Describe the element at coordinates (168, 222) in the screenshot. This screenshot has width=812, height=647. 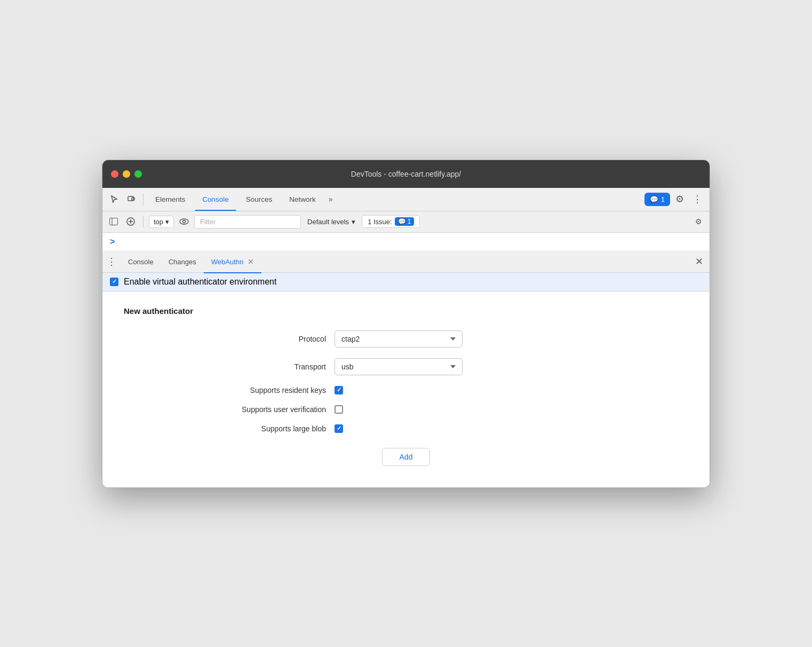
I see `dropdown-arrow-icon: ▾` at that location.